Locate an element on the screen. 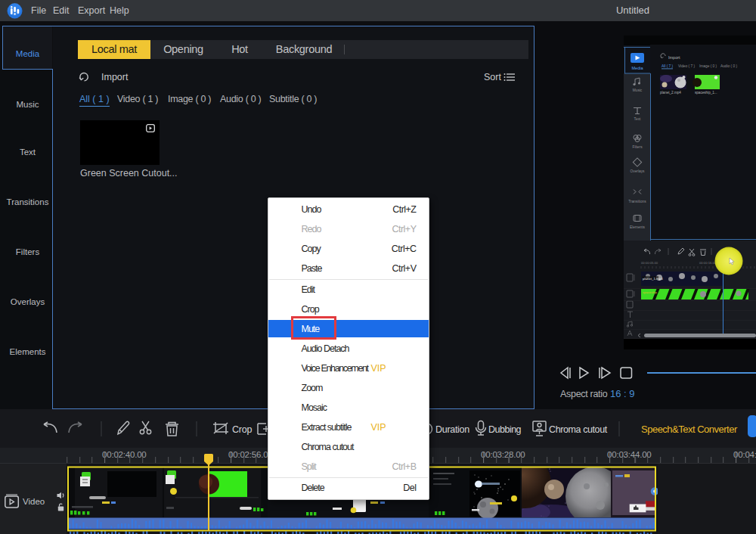 The width and height of the screenshot is (756, 534). svg-text: Chroma cutout is located at coordinates (578, 430).